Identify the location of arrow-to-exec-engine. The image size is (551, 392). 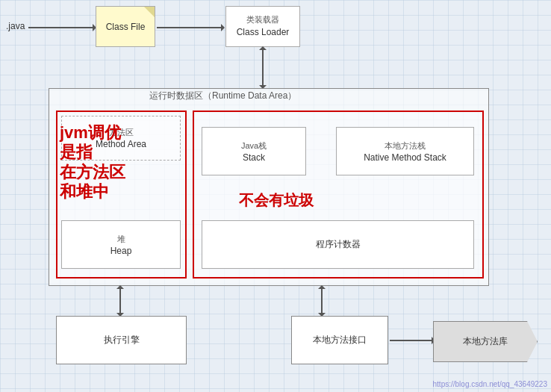
(120, 301).